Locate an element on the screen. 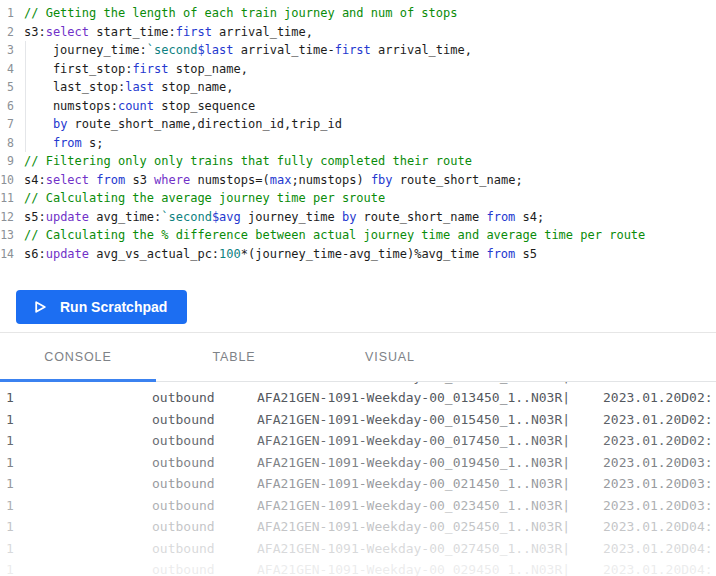 The height and width of the screenshot is (576, 716). console-row: 1outboundAFA21GEN-1091-Weekday-00_021450… is located at coordinates (358, 484).